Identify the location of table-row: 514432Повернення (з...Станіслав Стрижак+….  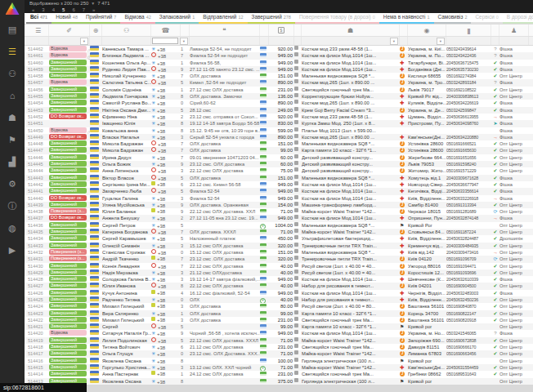
(279, 252).